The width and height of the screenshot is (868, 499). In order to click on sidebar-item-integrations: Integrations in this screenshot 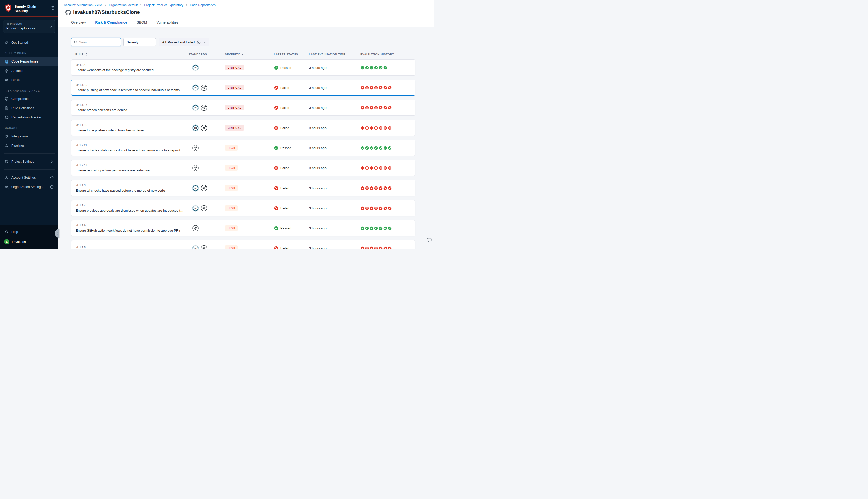, I will do `click(29, 136)`.